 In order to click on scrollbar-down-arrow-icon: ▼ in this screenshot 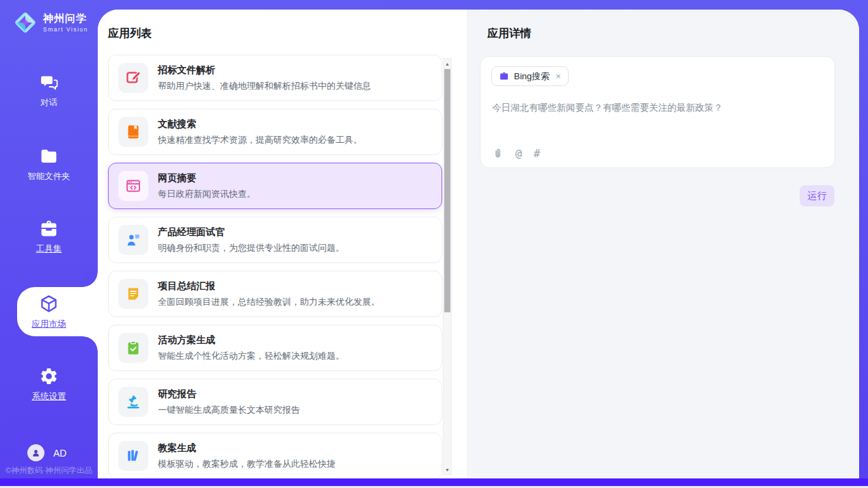, I will do `click(447, 470)`.